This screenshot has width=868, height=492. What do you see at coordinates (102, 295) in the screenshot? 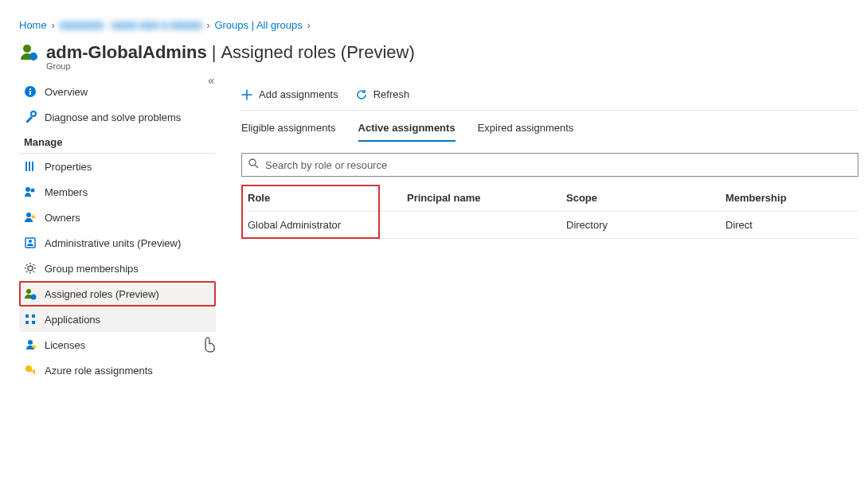
I see `sidebar-label: Assigned roles (Preview)` at bounding box center [102, 295].